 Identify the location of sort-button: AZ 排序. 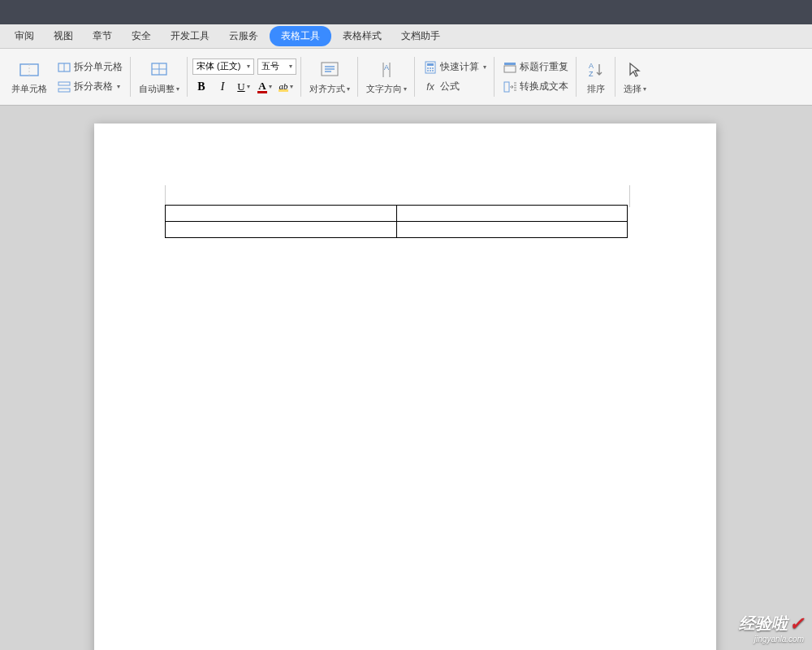
(596, 76).